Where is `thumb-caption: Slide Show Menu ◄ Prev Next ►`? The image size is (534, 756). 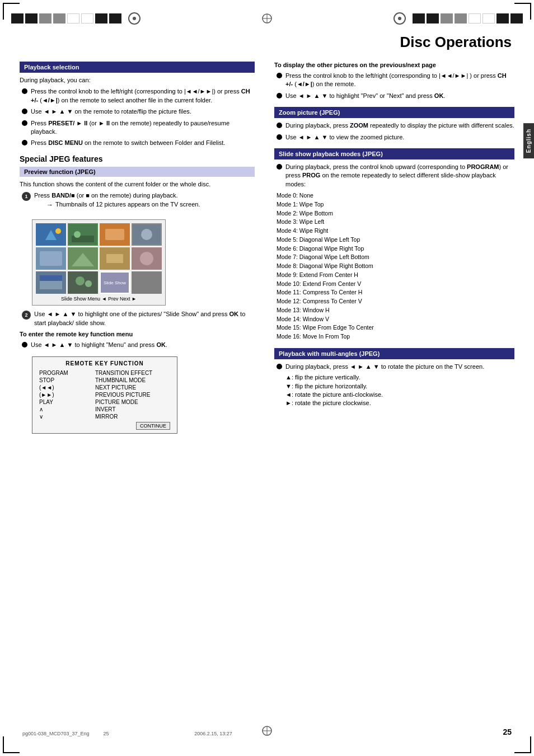
thumb-caption: Slide Show Menu ◄ Prev Next ► is located at coordinates (99, 299).